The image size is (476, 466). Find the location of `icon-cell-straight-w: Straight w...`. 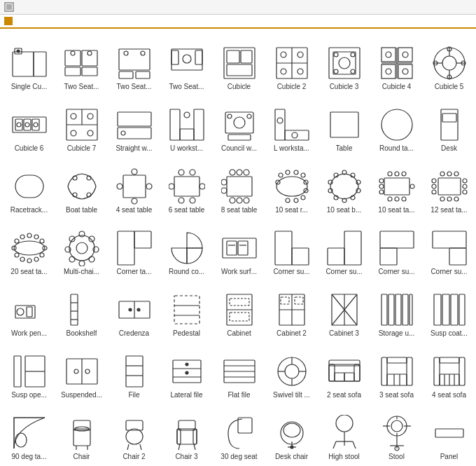

icon-cell-straight-w: Straight w... is located at coordinates (134, 124).